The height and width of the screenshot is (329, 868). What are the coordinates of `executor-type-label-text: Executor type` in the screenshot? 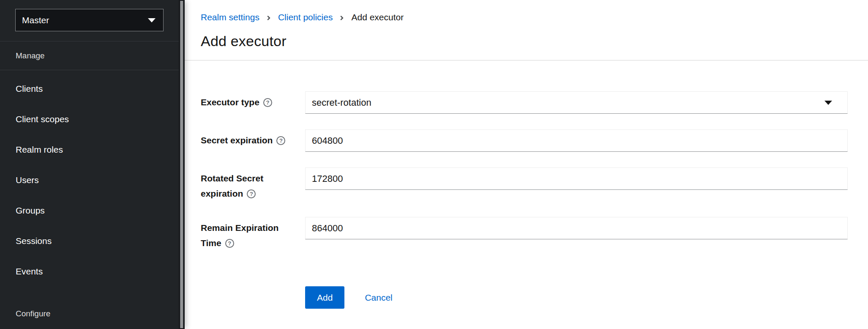 It's located at (230, 102).